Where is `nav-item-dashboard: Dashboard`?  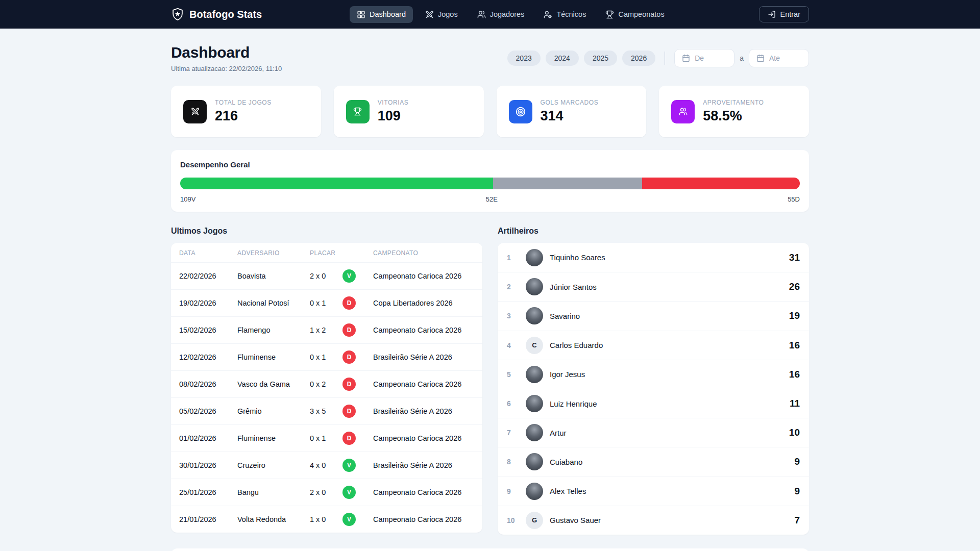 nav-item-dashboard: Dashboard is located at coordinates (381, 14).